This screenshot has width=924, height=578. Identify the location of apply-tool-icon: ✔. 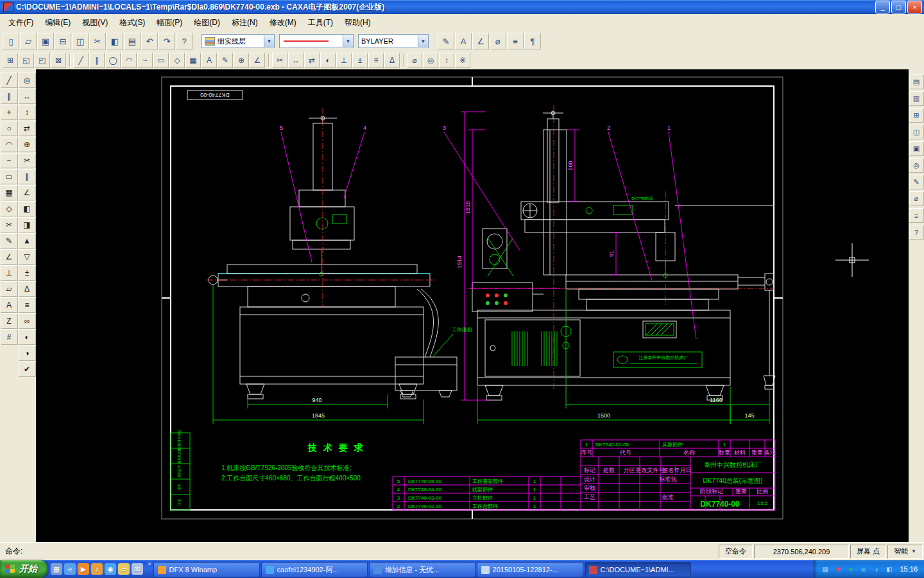
(27, 369).